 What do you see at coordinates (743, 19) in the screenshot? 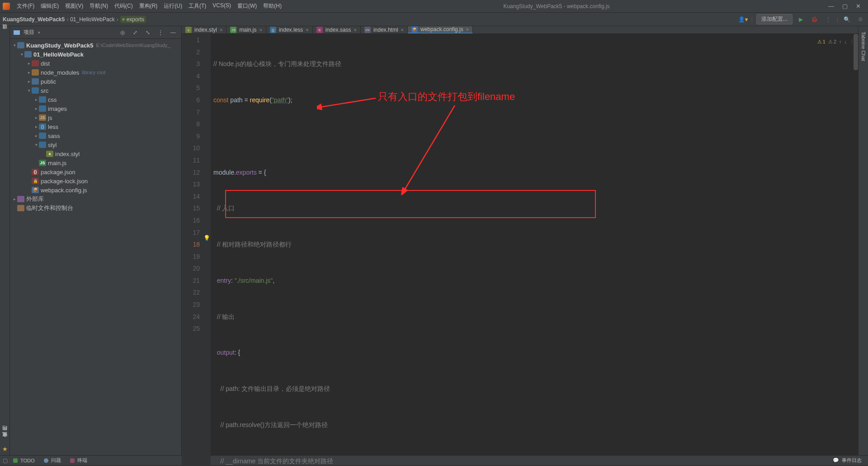
I see `code-with-me-icon: 👤▾` at bounding box center [743, 19].